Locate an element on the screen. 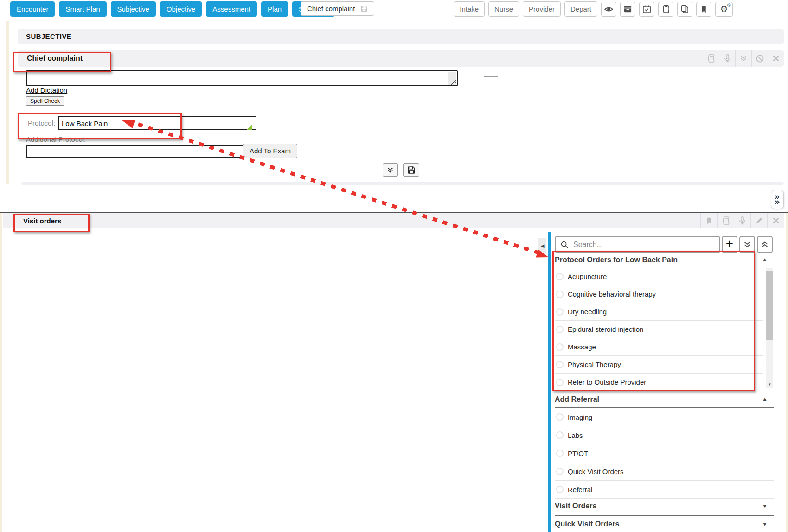  add-to-exam-button: Add To Exam is located at coordinates (270, 151).